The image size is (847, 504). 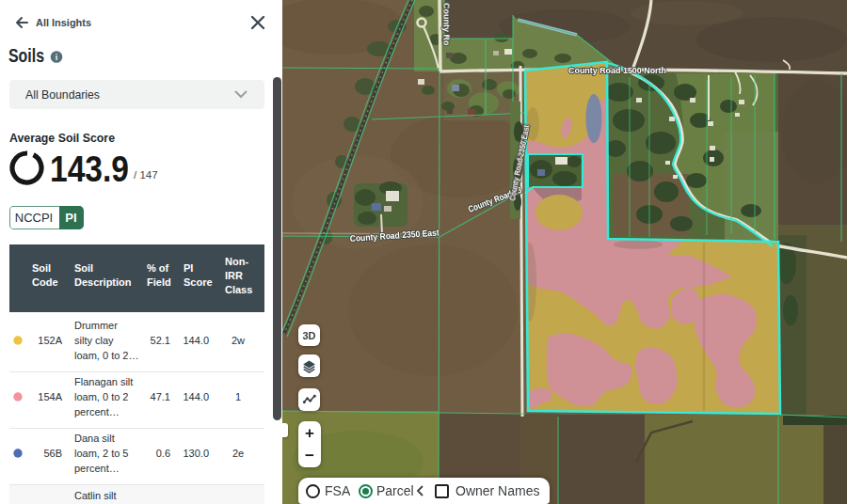 What do you see at coordinates (238, 340) in the screenshot?
I see `svg-text: 2w` at bounding box center [238, 340].